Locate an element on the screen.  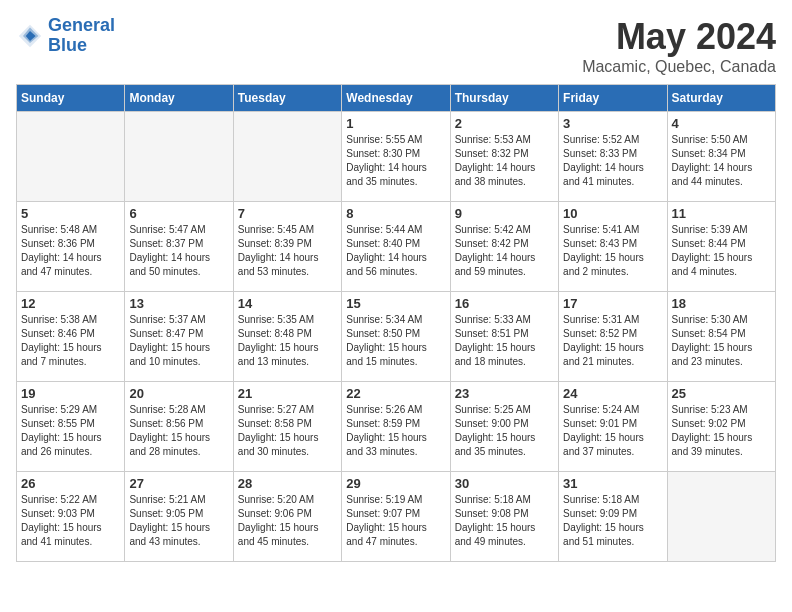
weekday-header: Tuesday is located at coordinates (287, 98).